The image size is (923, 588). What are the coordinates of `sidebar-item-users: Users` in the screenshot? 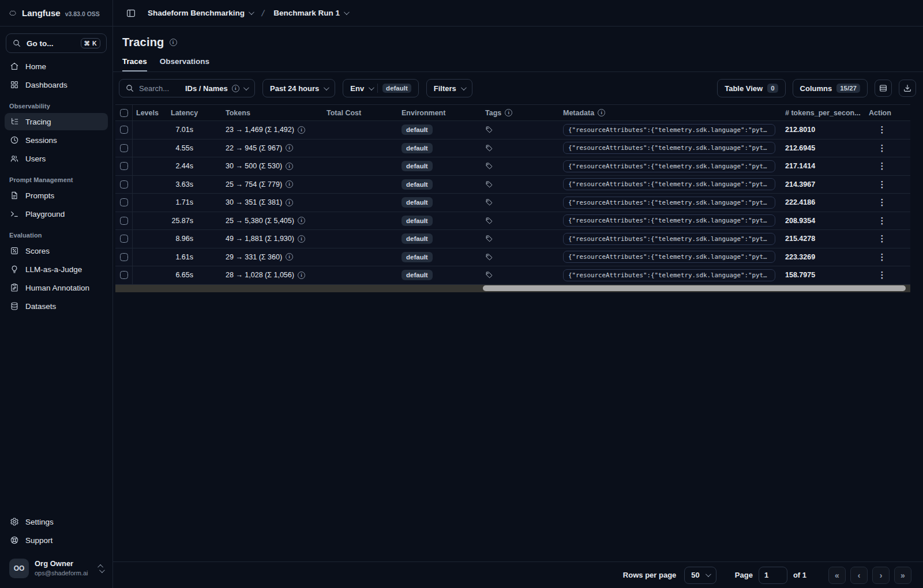 It's located at (57, 159).